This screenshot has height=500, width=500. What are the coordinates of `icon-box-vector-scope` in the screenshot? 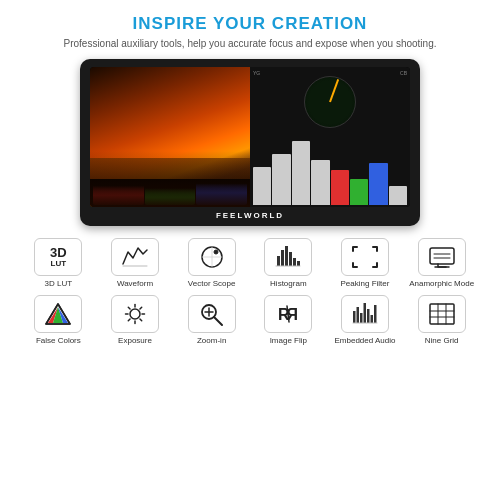 It's located at (212, 257).